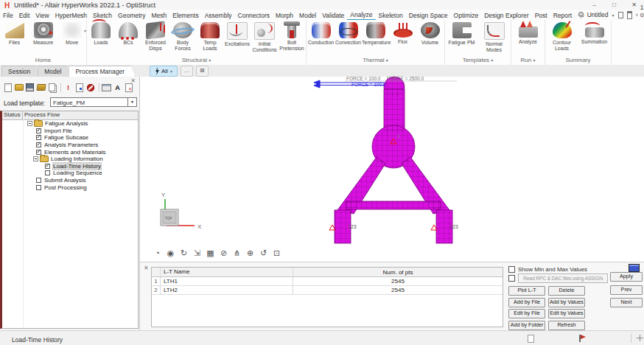 This screenshot has width=644, height=345. What do you see at coordinates (637, 15) in the screenshot?
I see `pager-prev-icon: ‹` at bounding box center [637, 15].